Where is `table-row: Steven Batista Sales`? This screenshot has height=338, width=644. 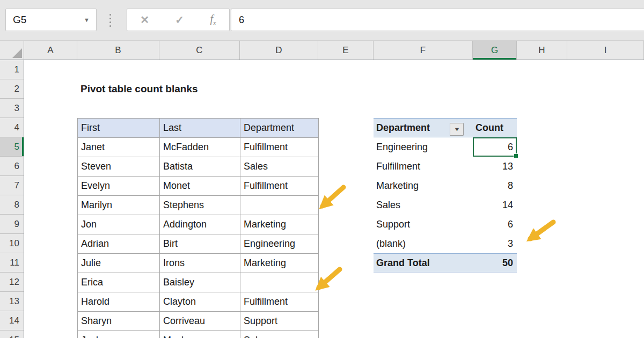 table-row: Steven Batista Sales is located at coordinates (199, 167).